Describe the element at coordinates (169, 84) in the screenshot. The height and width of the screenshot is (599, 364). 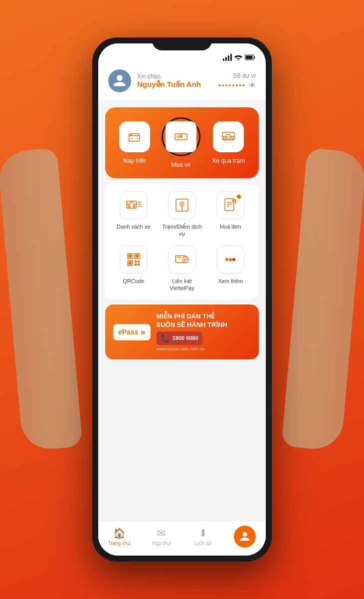
I see `user-name: Nguyễn Tuấn Anh` at that location.